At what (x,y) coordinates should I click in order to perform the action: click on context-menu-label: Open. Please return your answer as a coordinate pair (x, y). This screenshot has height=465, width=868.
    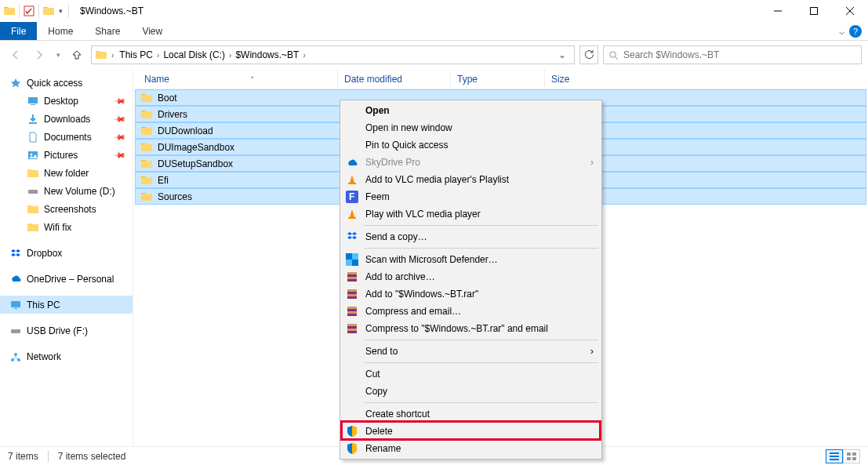
    Looking at the image, I should click on (378, 111).